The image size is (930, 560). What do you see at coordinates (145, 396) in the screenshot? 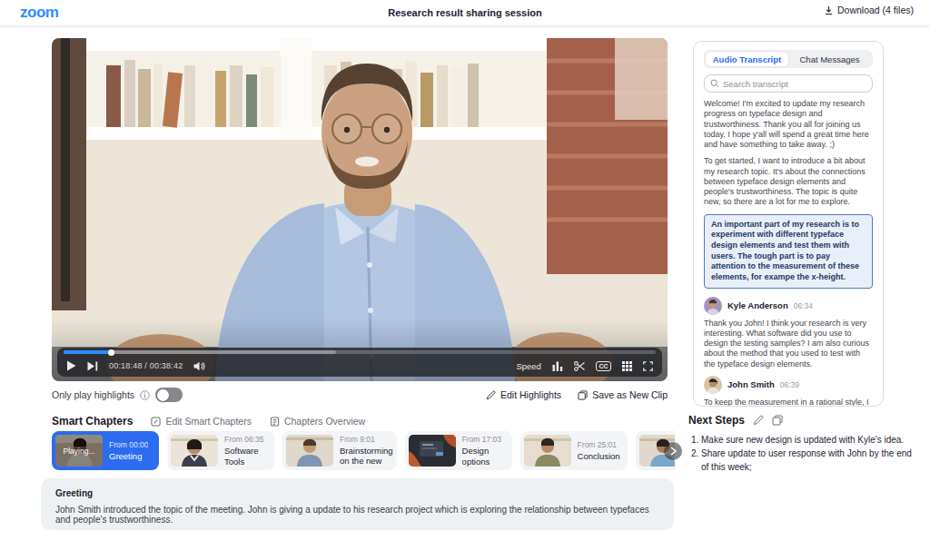
I see `info-icon` at bounding box center [145, 396].